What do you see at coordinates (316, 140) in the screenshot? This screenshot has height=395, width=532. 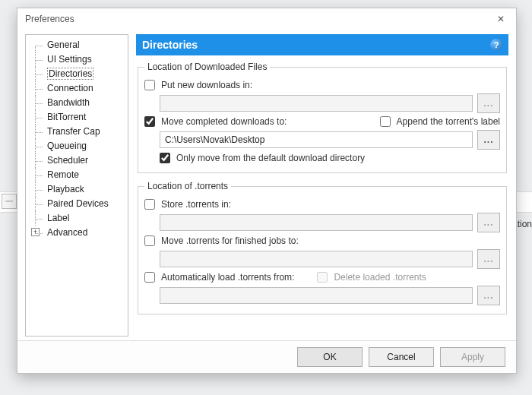 I see `move-completed-path-input` at bounding box center [316, 140].